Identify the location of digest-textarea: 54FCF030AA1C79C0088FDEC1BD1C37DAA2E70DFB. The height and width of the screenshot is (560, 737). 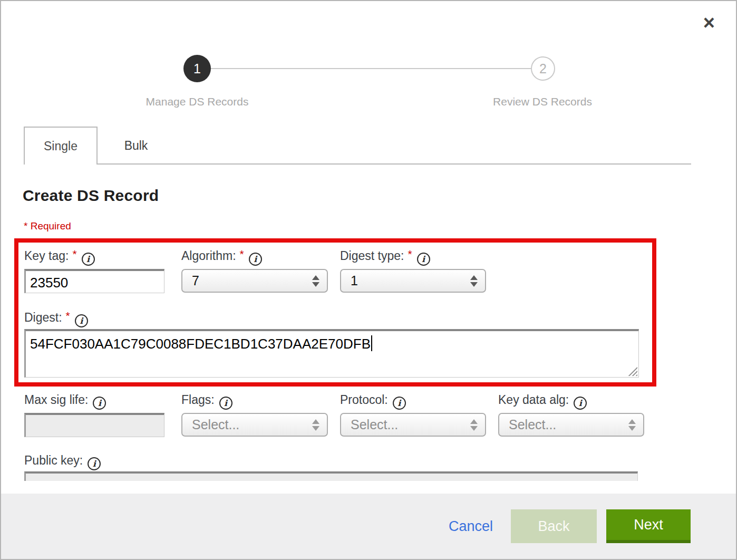
(332, 353).